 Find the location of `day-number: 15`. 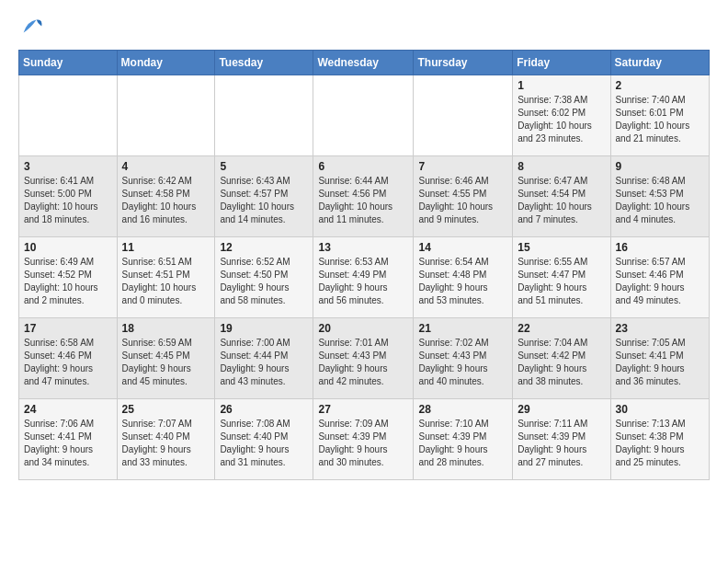

day-number: 15 is located at coordinates (561, 247).